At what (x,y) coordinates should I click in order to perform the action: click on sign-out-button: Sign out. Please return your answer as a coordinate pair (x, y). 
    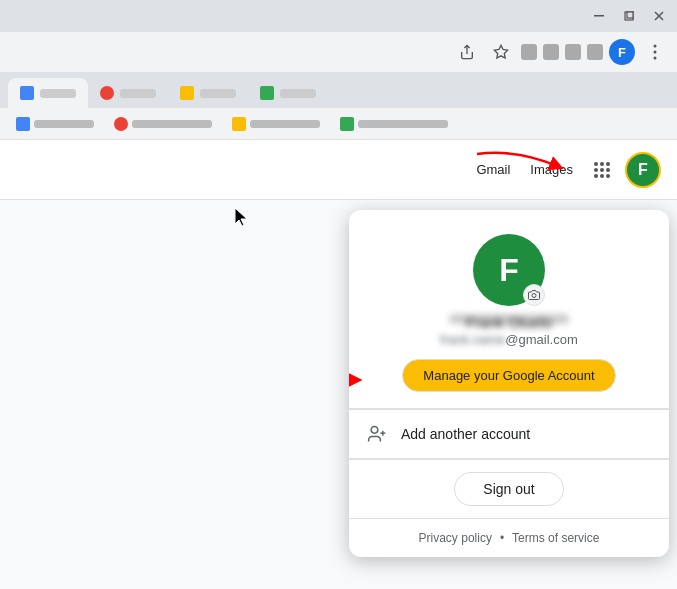
    Looking at the image, I should click on (508, 489).